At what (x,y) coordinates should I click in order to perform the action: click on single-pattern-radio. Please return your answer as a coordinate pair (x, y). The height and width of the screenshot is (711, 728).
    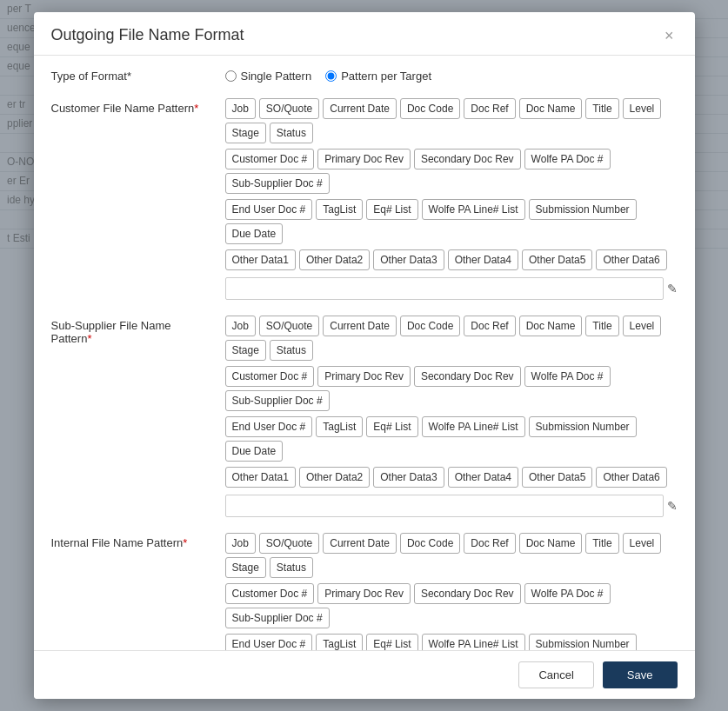
    Looking at the image, I should click on (231, 76).